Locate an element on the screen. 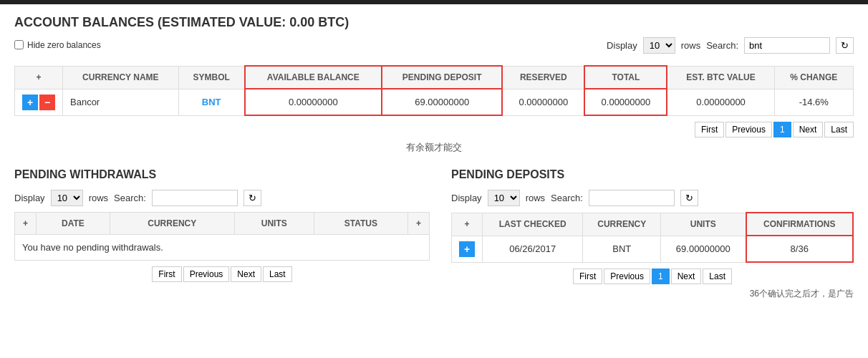 This screenshot has height=358, width=868. w-col-status: STATUS is located at coordinates (361, 223).